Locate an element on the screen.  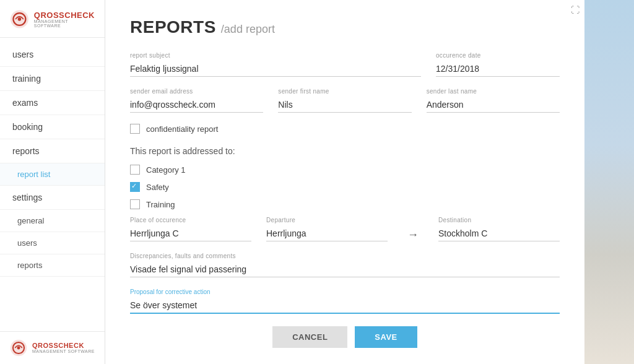
form-row-location: Place of occurence Departure → Destinati… is located at coordinates (345, 229).